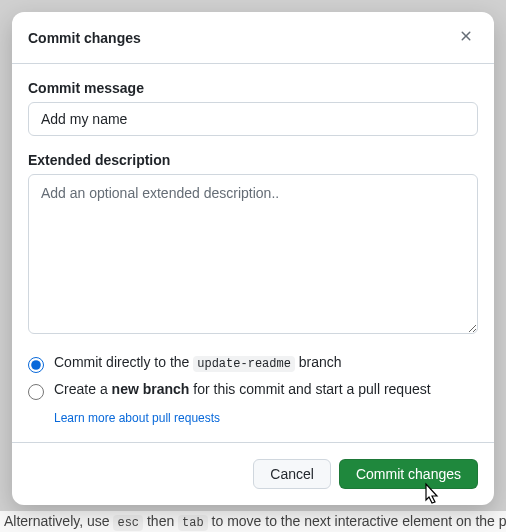  What do you see at coordinates (36, 365) in the screenshot?
I see `radio-direct-input` at bounding box center [36, 365].